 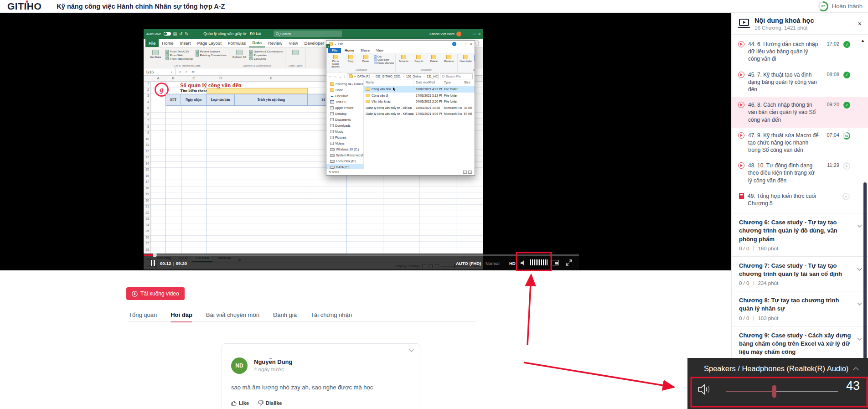 I want to click on details-view-icon, so click(x=465, y=172).